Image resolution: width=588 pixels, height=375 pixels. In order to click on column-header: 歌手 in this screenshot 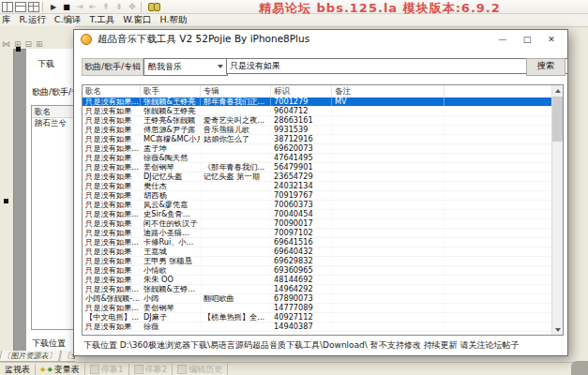, I will do `click(171, 92)`.